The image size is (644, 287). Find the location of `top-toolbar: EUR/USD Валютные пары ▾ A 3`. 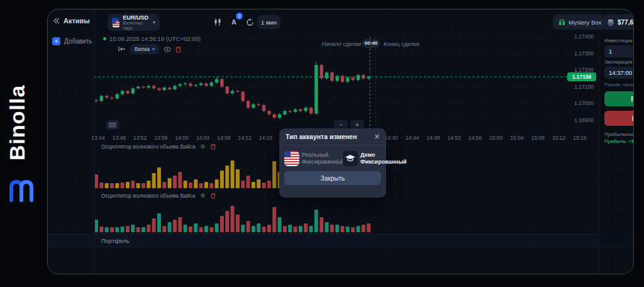

top-toolbar: EUR/USD Валютные пары ▾ A 3 is located at coordinates (364, 23).